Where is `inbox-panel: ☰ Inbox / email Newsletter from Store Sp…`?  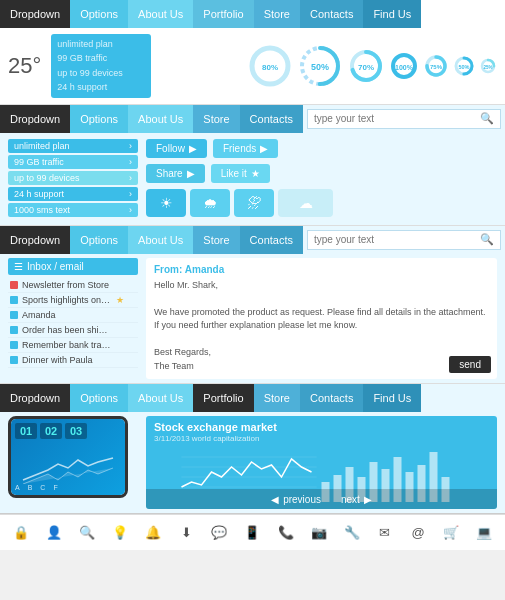 inbox-panel: ☰ Inbox / email Newsletter from Store Sp… is located at coordinates (73, 319).